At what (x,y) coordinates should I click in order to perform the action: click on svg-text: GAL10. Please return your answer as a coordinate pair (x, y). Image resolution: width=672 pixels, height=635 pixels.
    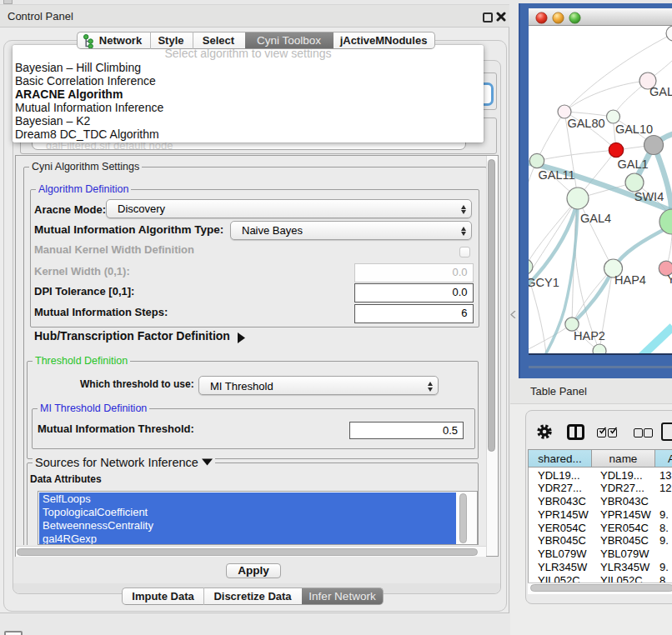
    Looking at the image, I should click on (634, 129).